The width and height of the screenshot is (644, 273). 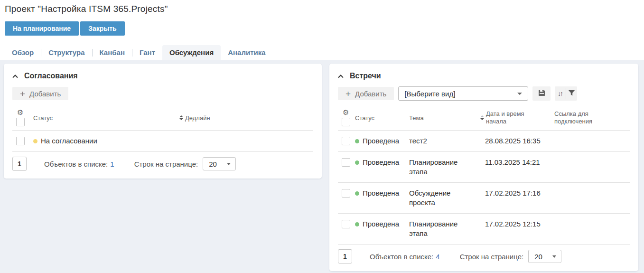 I want to click on approvals-collapse-button, so click(x=15, y=76).